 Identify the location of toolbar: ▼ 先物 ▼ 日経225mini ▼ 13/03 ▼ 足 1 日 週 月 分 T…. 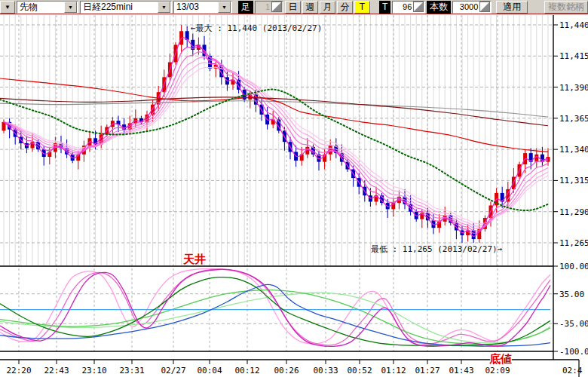
(294, 8).